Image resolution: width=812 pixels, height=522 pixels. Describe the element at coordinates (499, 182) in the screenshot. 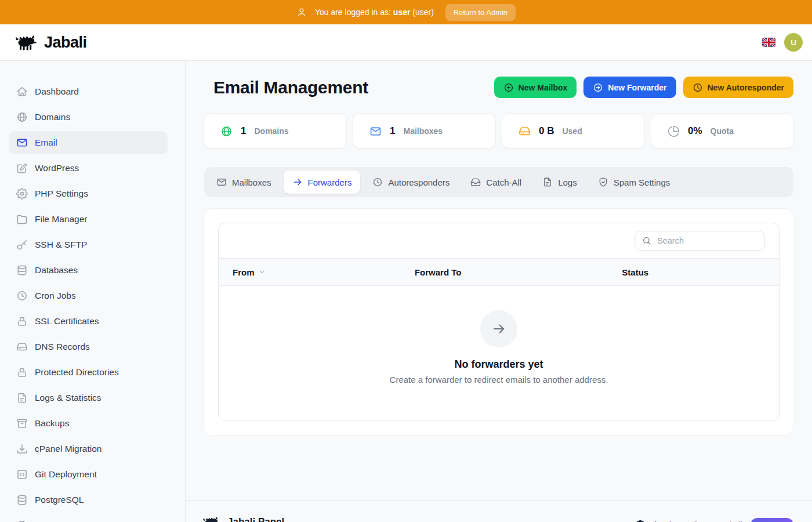

I see `tab-bar: Mailboxes Forwarders Autoresponders Catc…` at that location.